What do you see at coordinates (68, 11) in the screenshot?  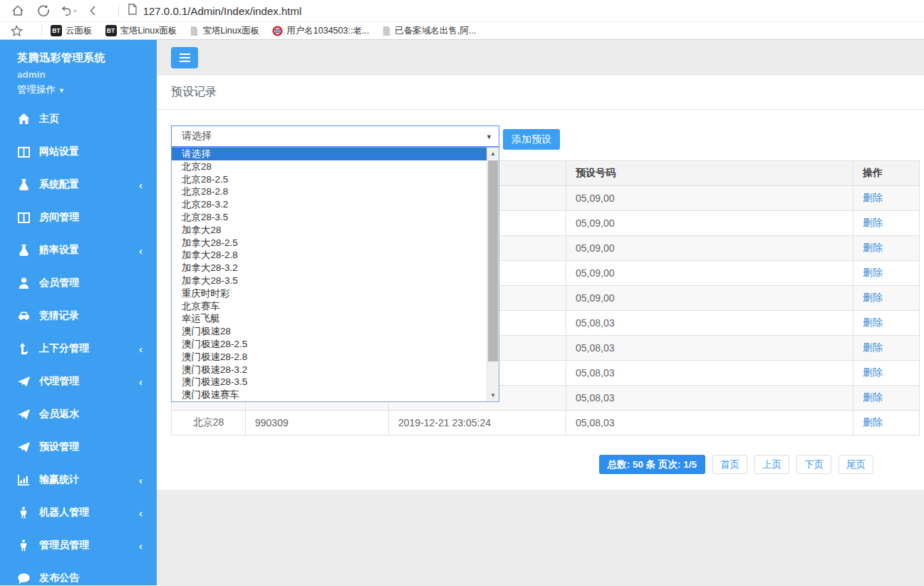 I see `undo-button: ˅` at bounding box center [68, 11].